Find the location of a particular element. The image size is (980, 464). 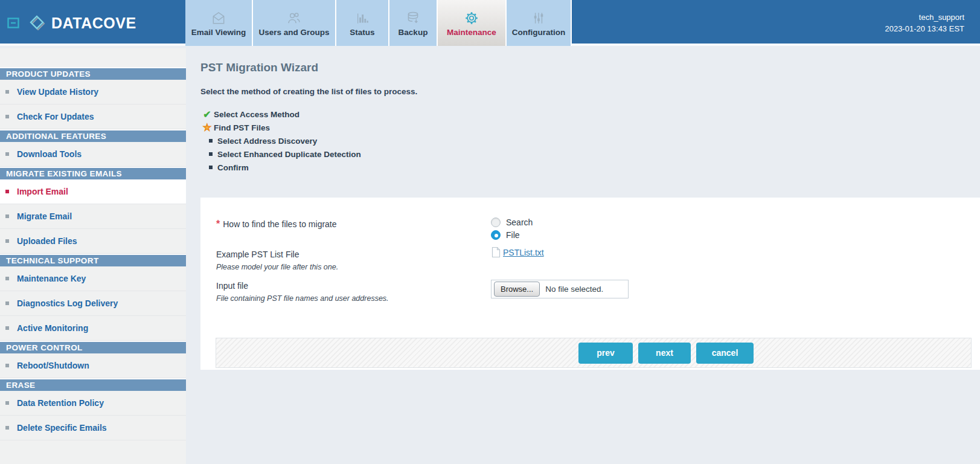

sliders-icon is located at coordinates (539, 18).